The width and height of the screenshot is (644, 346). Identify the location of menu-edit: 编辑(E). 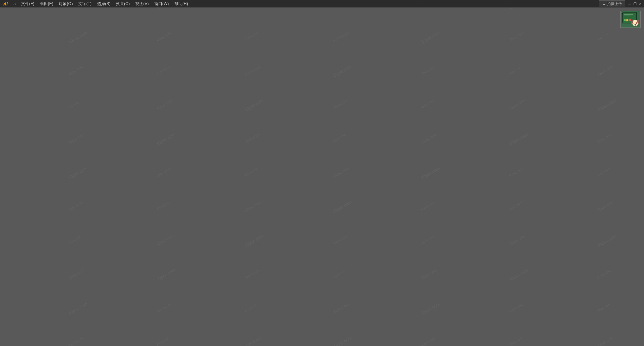
(46, 4).